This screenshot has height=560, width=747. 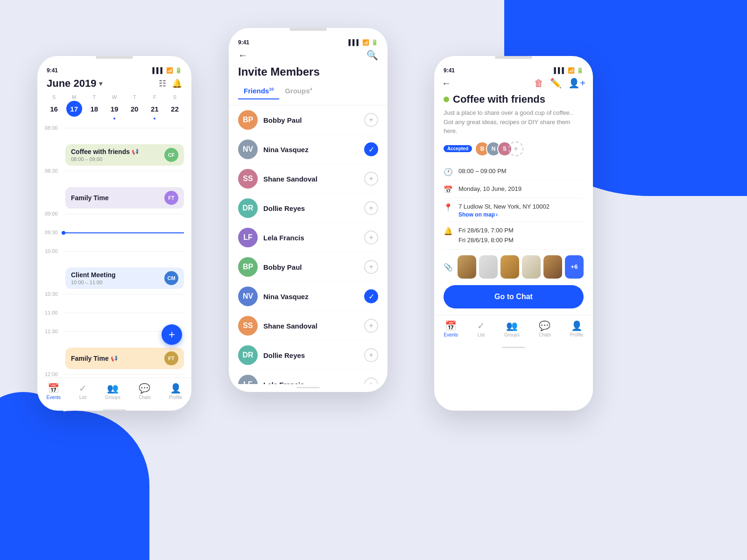 I want to click on nav-chats-1: 💬 Chats, so click(x=145, y=391).